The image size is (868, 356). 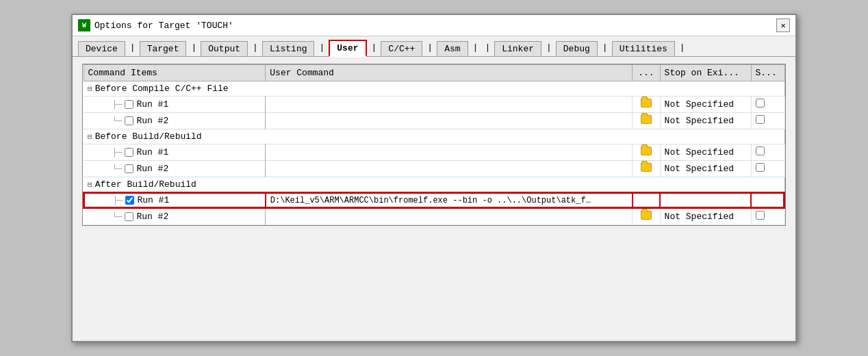 What do you see at coordinates (705, 200) in the screenshot?
I see `after-build-run1-stop` at bounding box center [705, 200].